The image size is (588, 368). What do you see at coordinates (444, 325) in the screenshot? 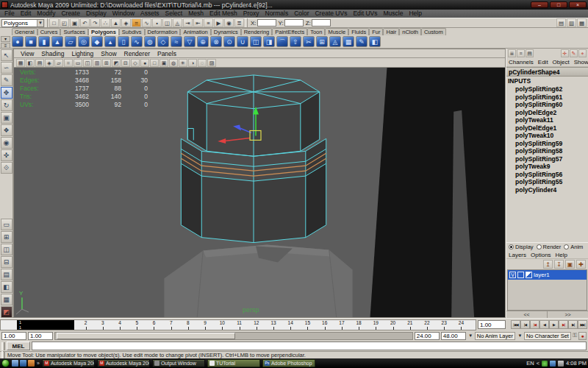
I see `frame-23: 23` at bounding box center [444, 325].